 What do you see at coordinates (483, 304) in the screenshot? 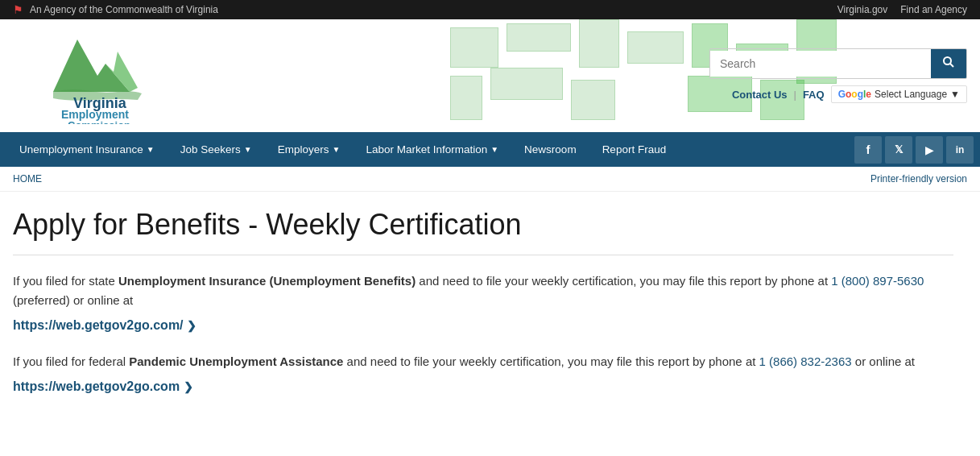
I see `content-block-1: If you filed for state Unemployment Insu…` at bounding box center [483, 304].